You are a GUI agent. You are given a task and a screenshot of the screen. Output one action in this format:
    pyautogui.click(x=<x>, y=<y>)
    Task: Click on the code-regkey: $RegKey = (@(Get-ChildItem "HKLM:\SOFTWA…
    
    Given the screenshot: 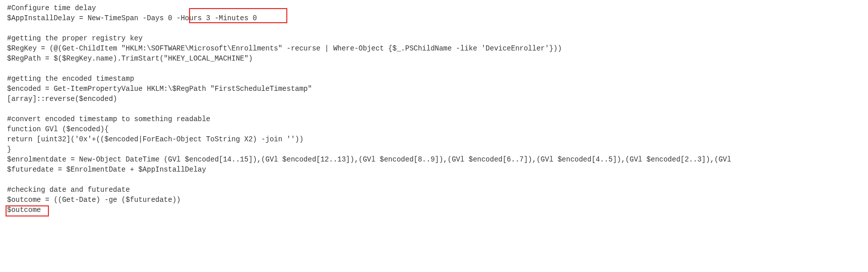 What is the action you would take?
    pyautogui.click(x=434, y=48)
    